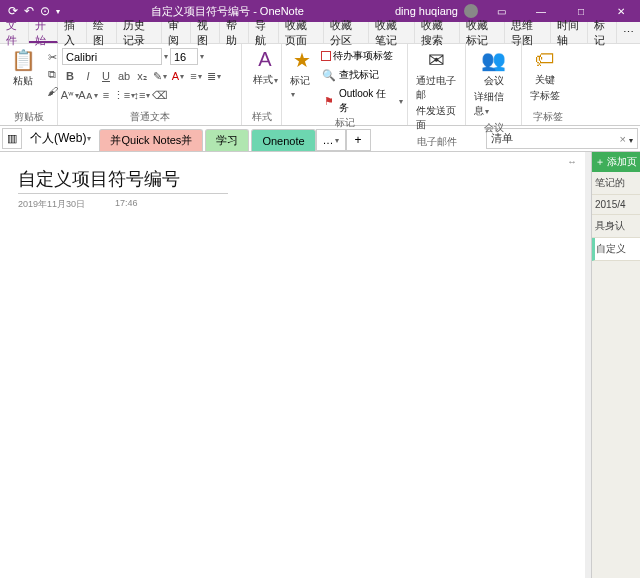  What do you see at coordinates (227, 140) in the screenshot?
I see `section-tab-study: 学习` at bounding box center [227, 140].